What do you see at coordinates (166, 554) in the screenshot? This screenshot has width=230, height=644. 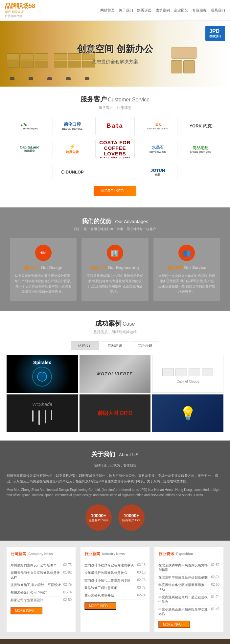 I see `exposition-news-zh: 行业资讯` at bounding box center [166, 554].